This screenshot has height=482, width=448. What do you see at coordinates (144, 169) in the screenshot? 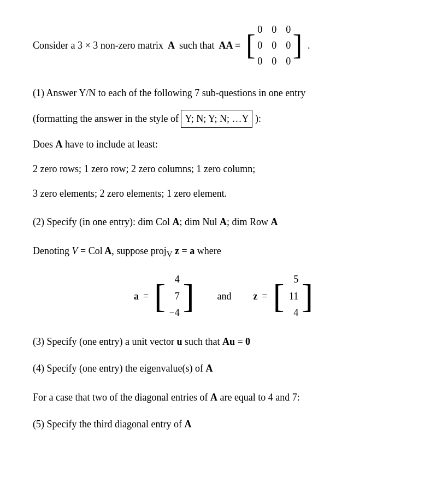
I see `part1-items1: 2 zero rows; 1 zero row; 2 zero columns;…` at bounding box center [144, 169].